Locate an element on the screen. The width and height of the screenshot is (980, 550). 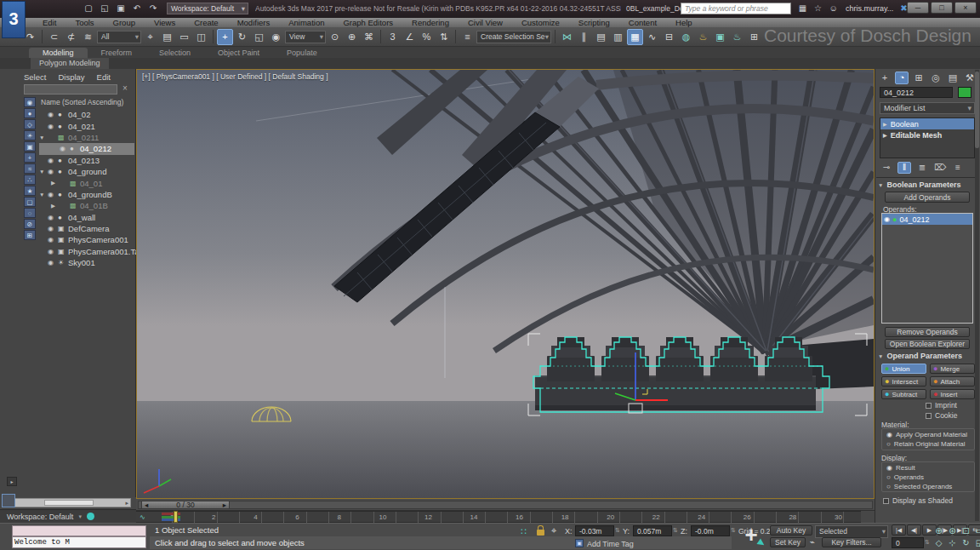
polygon-modeling-panel: Polygon Modeling is located at coordinates (70, 63).